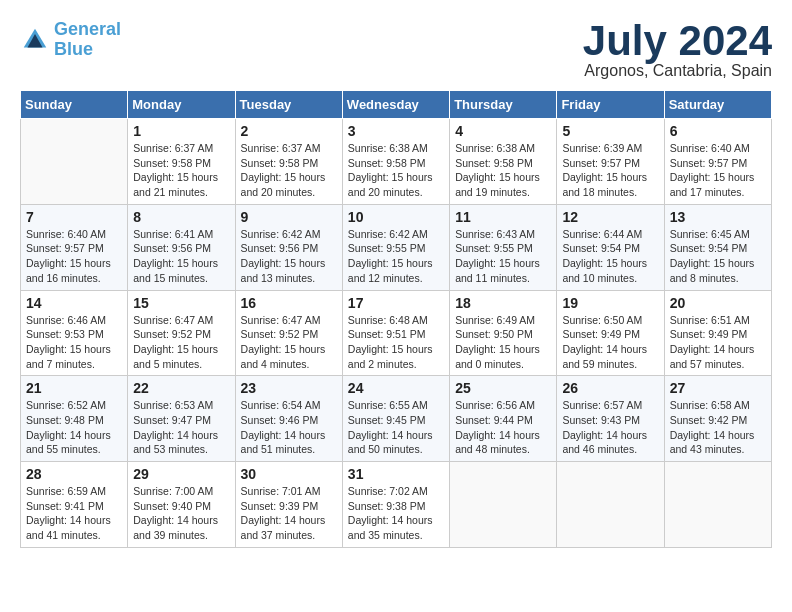 This screenshot has width=792, height=612. What do you see at coordinates (610, 342) in the screenshot?
I see `day-info: Sunrise: 6:50 AM Sunset: 9:49 PM Dayligh…` at bounding box center [610, 342].